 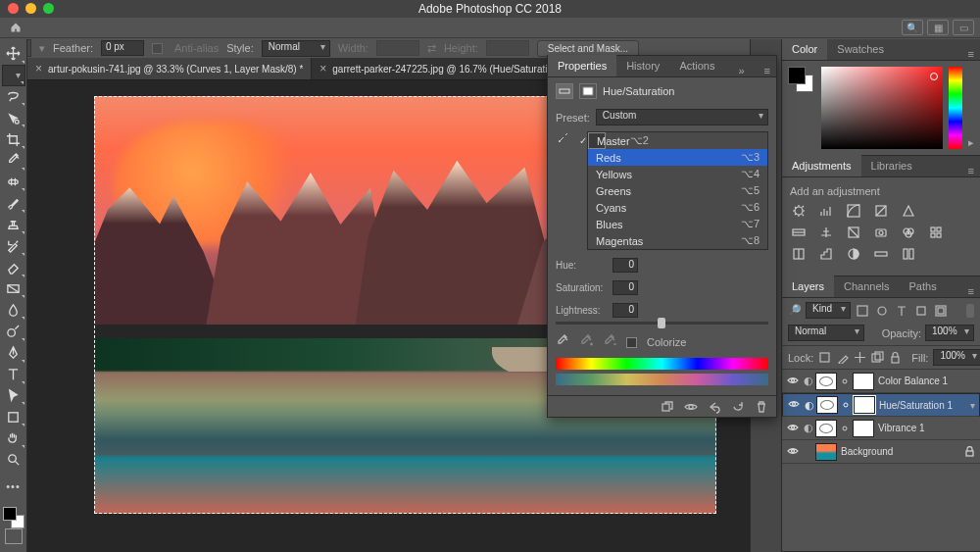 What do you see at coordinates (691, 407) in the screenshot?
I see `toggle-visibility-icon` at bounding box center [691, 407].